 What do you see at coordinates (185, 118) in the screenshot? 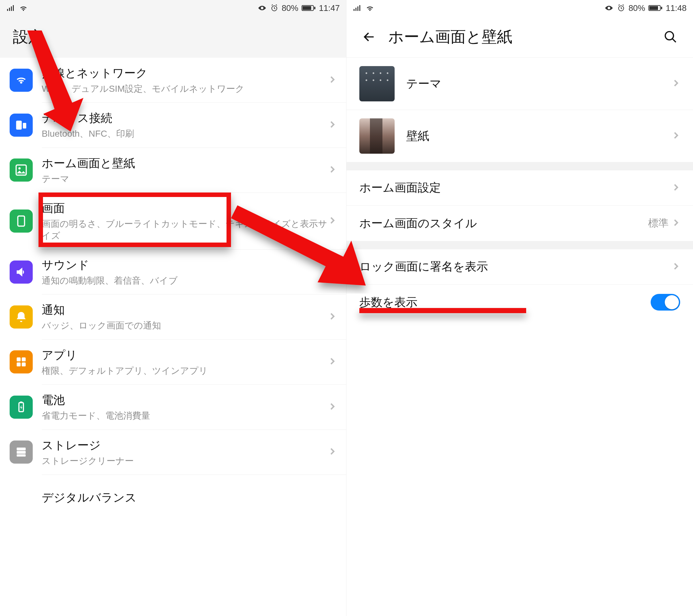
I see `list-item-title: デバイス接続` at bounding box center [185, 118].